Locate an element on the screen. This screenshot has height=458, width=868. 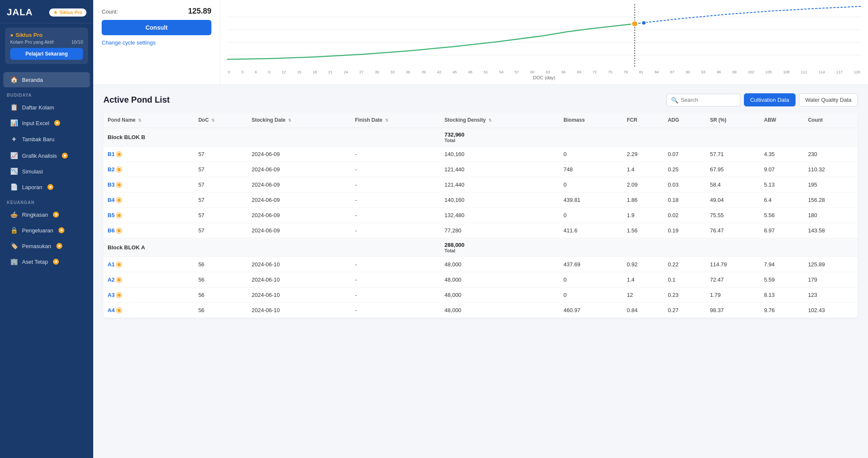
pond-link-B4: B4 is located at coordinates (149, 200).